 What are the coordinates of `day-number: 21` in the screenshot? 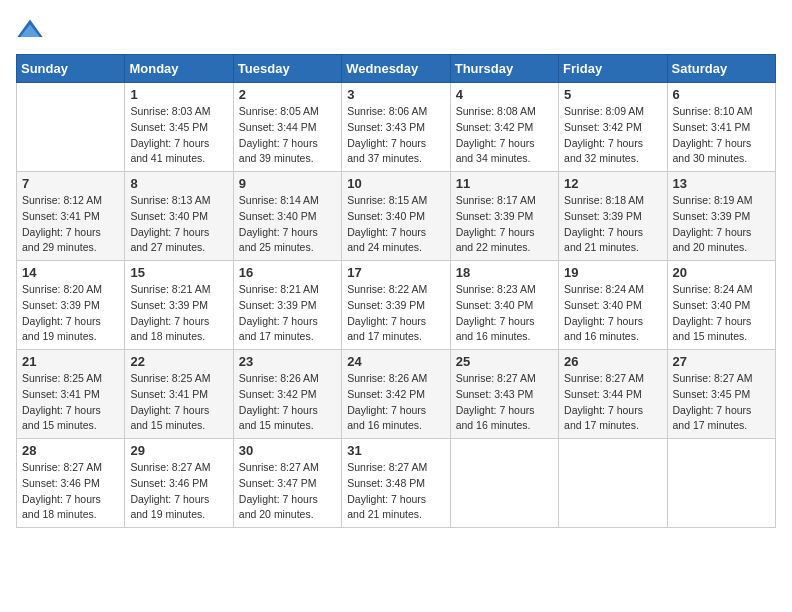 It's located at (70, 362).